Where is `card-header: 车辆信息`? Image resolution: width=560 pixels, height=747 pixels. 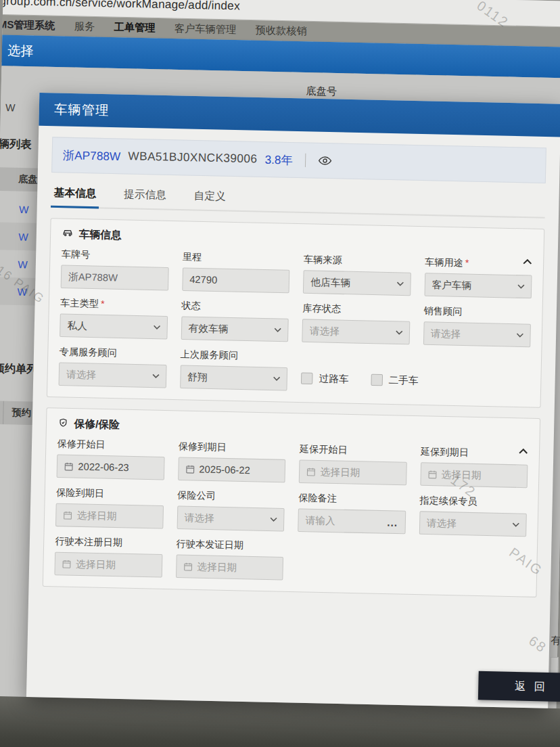 card-header: 车辆信息 is located at coordinates (298, 240).